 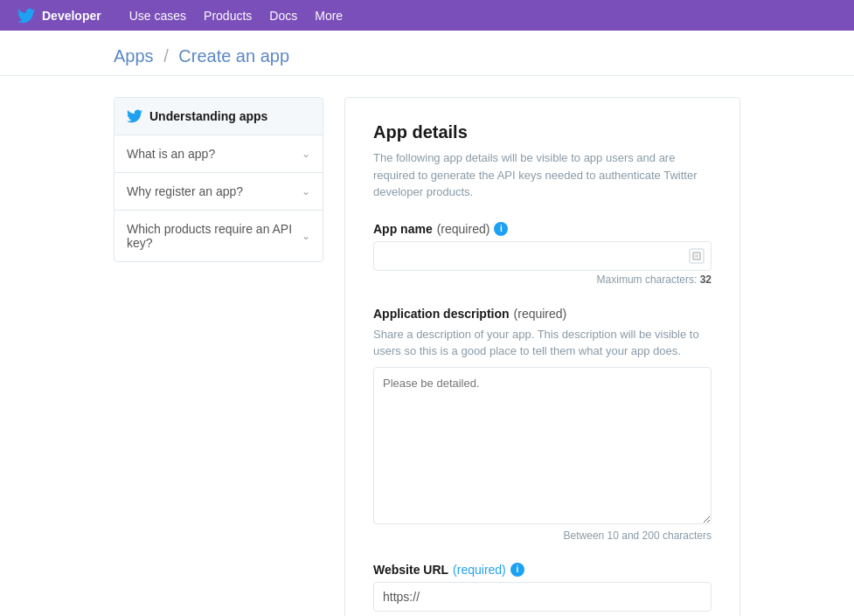 What do you see at coordinates (697, 256) in the screenshot?
I see `char-count-icon` at bounding box center [697, 256].